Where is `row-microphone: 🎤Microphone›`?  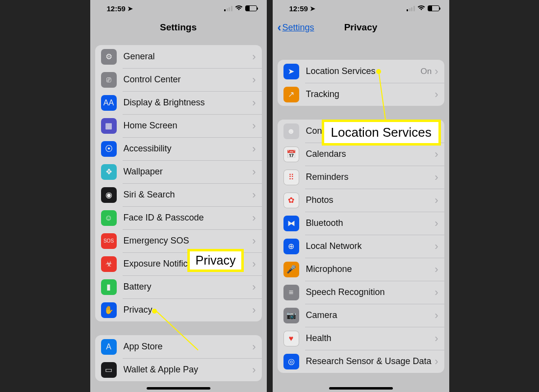
row-microphone: 🎤Microphone› is located at coordinates (361, 270).